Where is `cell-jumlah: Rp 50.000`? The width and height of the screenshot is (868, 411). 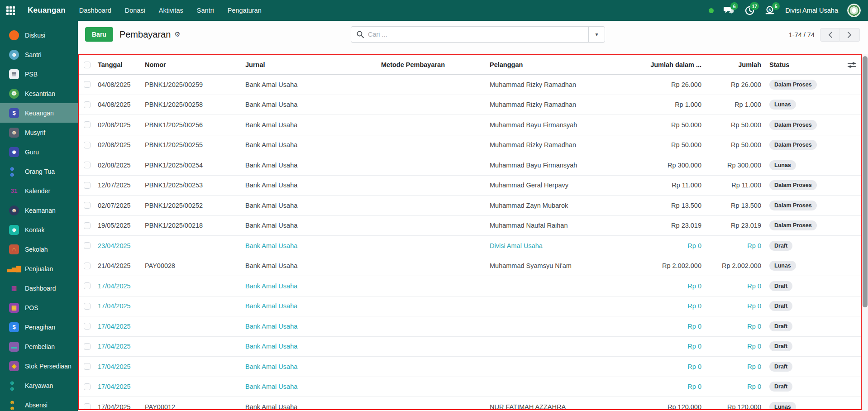 cell-jumlah: Rp 50.000 is located at coordinates (734, 125).